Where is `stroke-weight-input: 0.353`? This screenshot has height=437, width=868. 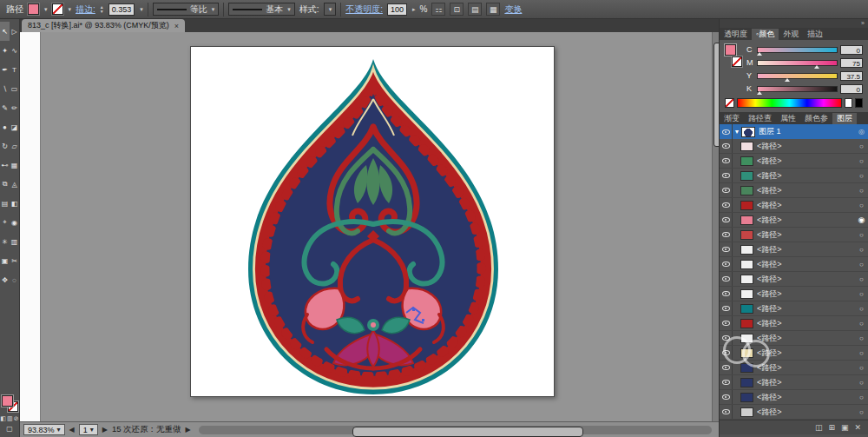 stroke-weight-input: 0.353 is located at coordinates (122, 10).